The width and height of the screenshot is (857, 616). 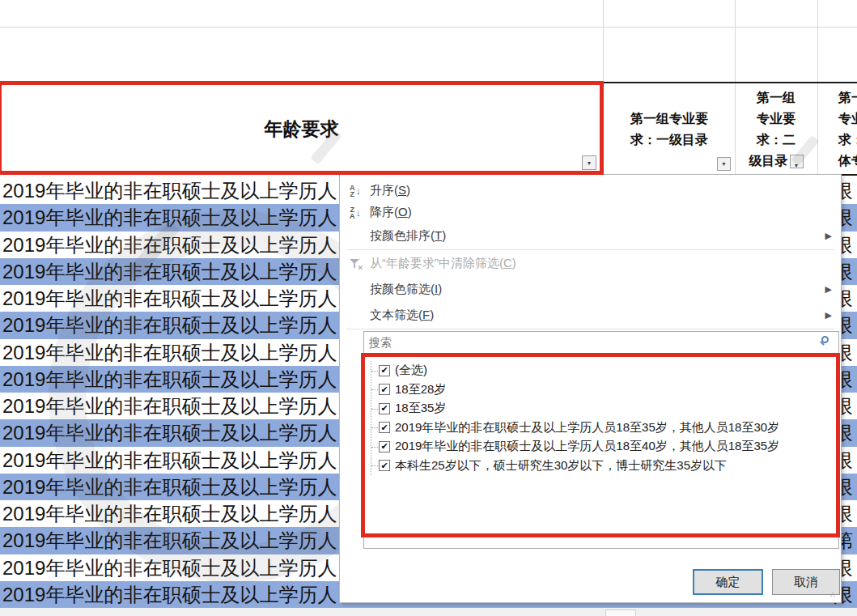 What do you see at coordinates (834, 594) in the screenshot?
I see `resize-grip: ∴` at bounding box center [834, 594].